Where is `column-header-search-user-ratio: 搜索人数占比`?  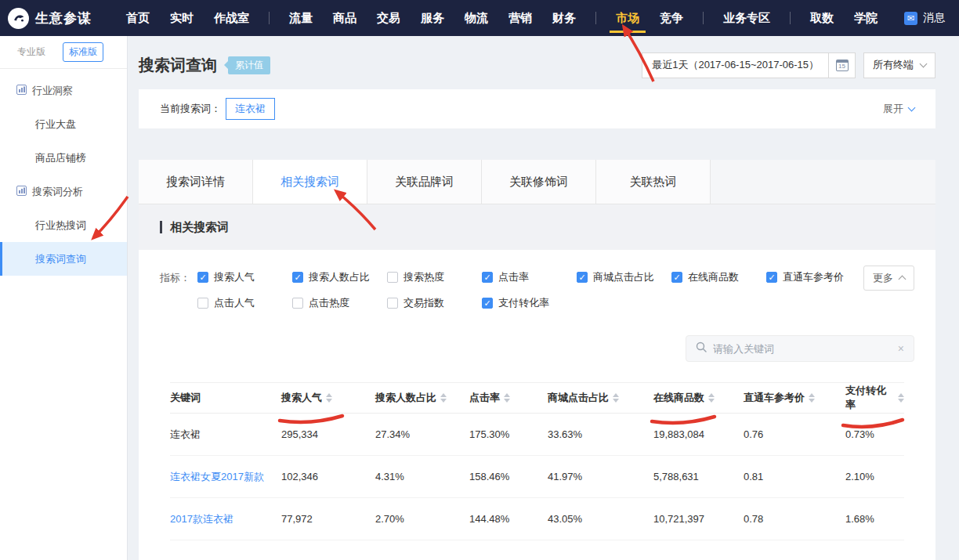 column-header-search-user-ratio: 搜索人数占比 is located at coordinates (422, 398).